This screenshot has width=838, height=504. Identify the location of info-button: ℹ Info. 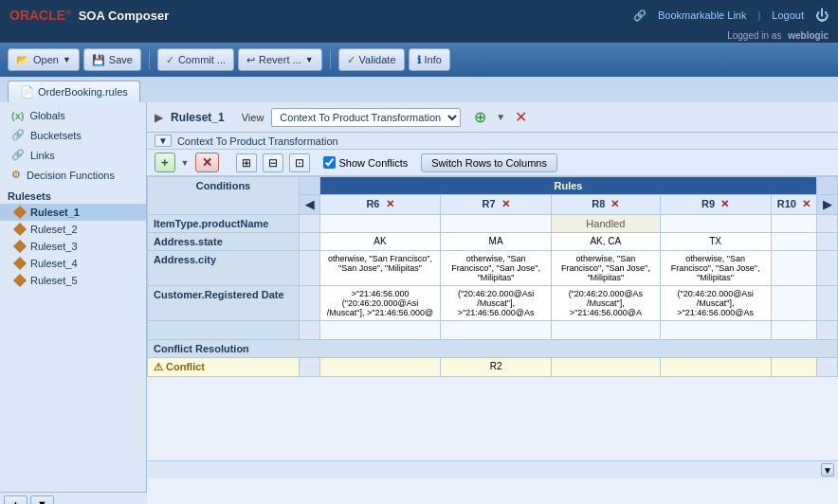
(429, 60).